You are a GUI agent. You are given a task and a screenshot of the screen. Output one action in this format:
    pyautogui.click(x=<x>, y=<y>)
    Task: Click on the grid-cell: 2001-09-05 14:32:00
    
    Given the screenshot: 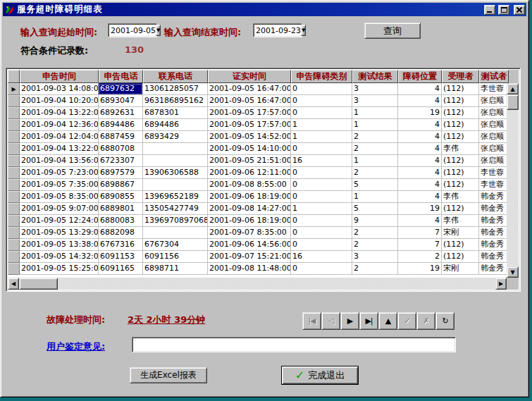 What is the action you would take?
    pyautogui.click(x=59, y=257)
    